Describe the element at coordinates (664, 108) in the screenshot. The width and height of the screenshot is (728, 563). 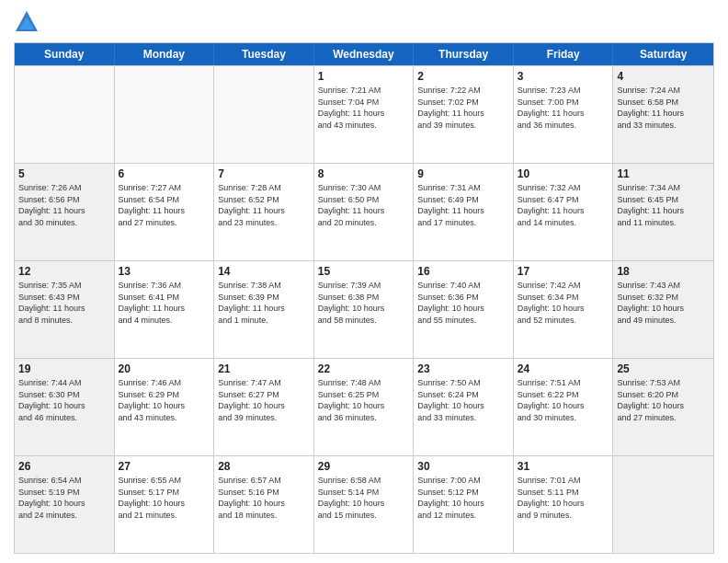
I see `cell-info: Sunrise: 7:24 AM Sunset: 6:58 PM Dayligh…` at that location.